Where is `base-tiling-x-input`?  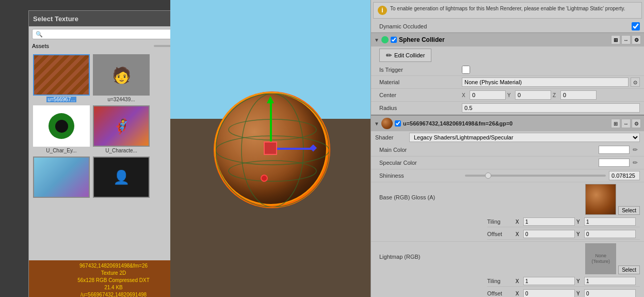 base-tiling-x-input is located at coordinates (549, 222).